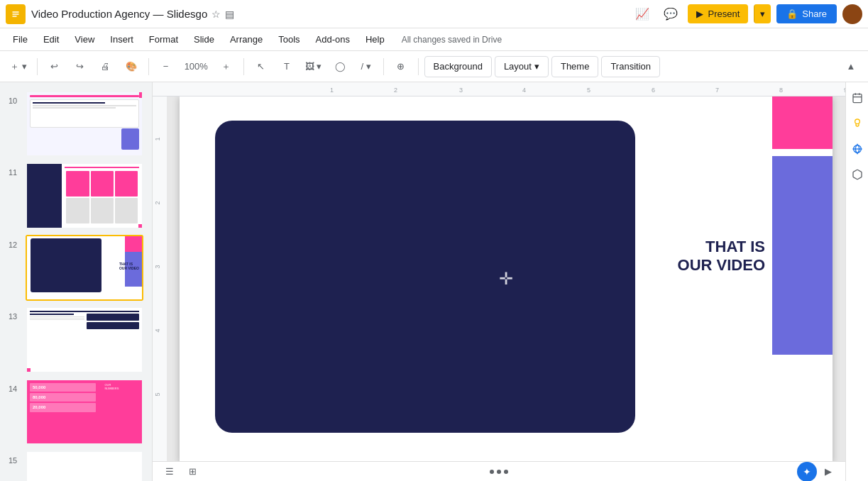  I want to click on menu-view: View, so click(84, 40).